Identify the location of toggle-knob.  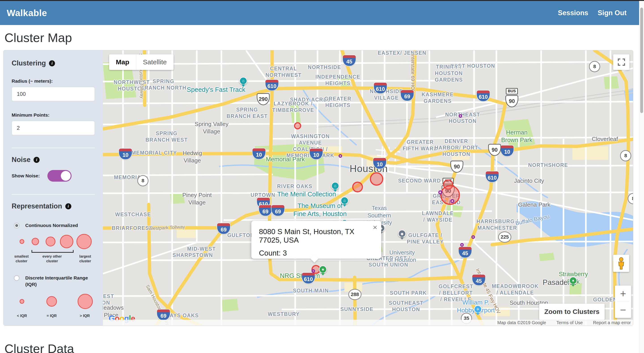
(66, 176).